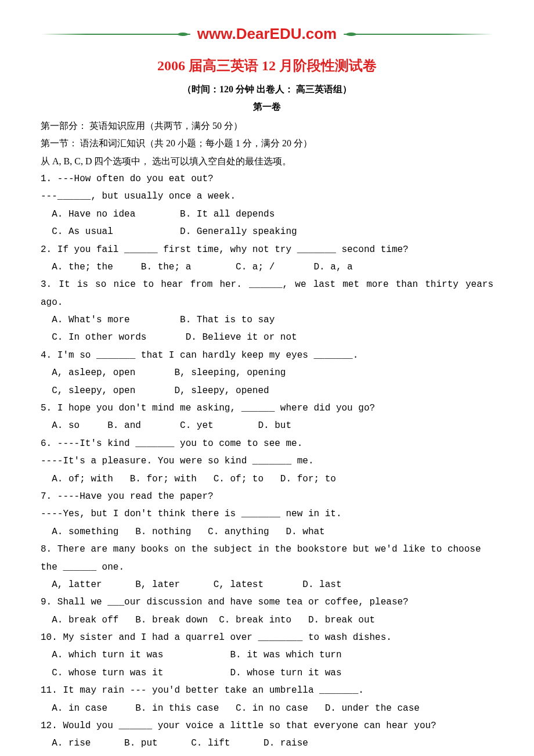 The width and height of the screenshot is (534, 756). What do you see at coordinates (267, 214) in the screenshot?
I see `option-line: A. Have no idea B. It all depends` at bounding box center [267, 214].